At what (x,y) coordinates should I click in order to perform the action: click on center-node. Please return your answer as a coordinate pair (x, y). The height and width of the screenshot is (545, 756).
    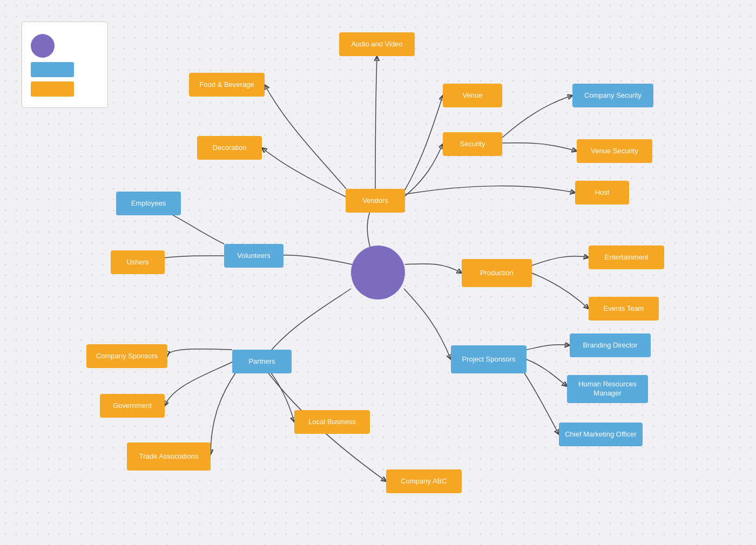
    Looking at the image, I should click on (378, 272).